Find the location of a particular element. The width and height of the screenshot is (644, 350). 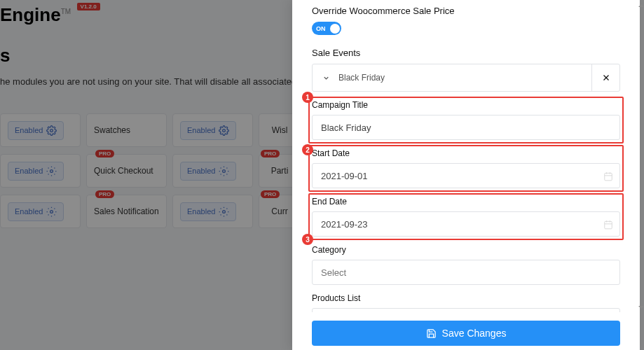

annotation-badge-2: 2 is located at coordinates (308, 150).